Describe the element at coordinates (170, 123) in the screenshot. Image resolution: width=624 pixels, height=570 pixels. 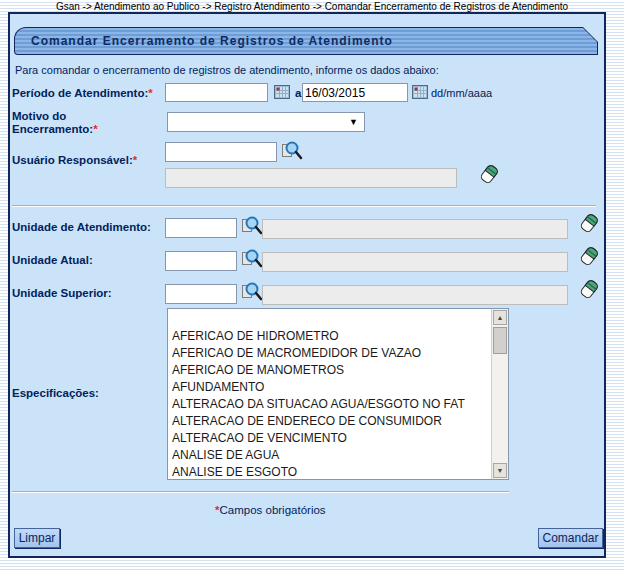
I see `motivo-selected-value` at that location.